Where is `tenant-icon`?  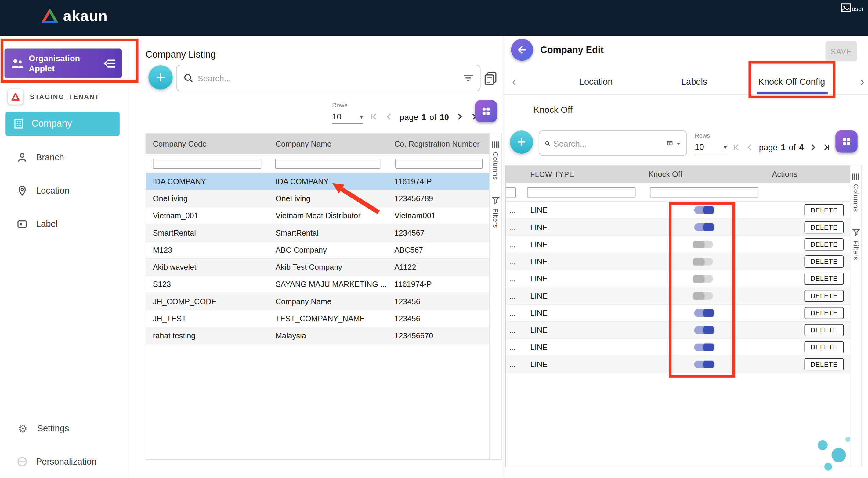
tenant-icon is located at coordinates (16, 97).